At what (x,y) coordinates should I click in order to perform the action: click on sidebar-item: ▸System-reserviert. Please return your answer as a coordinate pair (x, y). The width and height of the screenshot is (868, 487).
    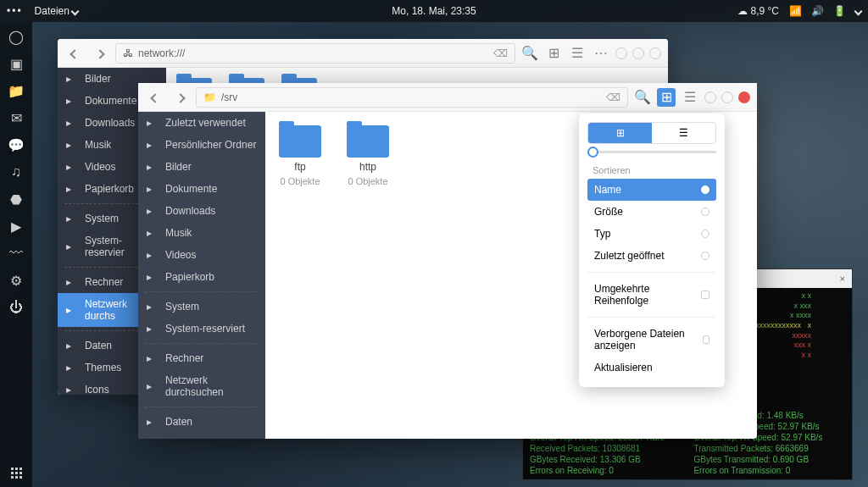
    Looking at the image, I should click on (202, 329).